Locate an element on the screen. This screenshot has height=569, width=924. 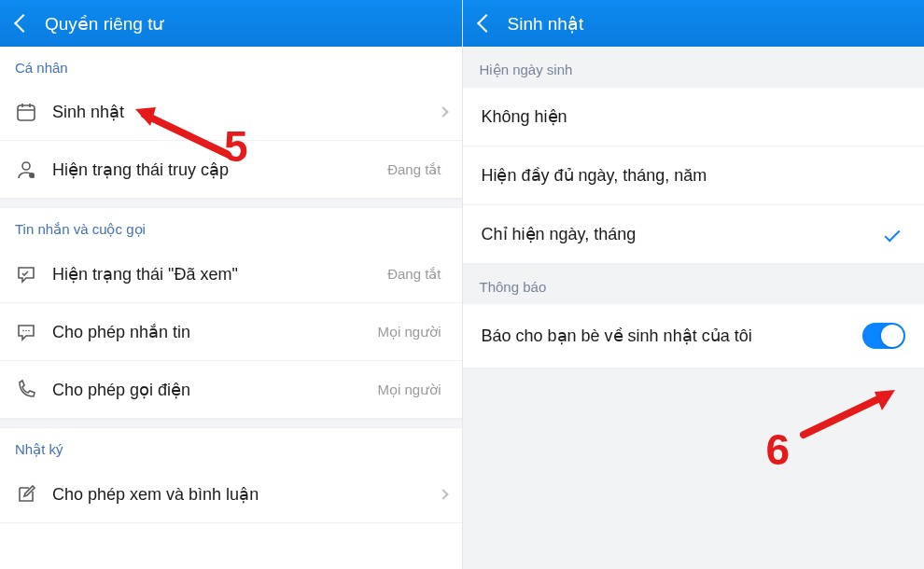
edit-icon is located at coordinates (34, 494).